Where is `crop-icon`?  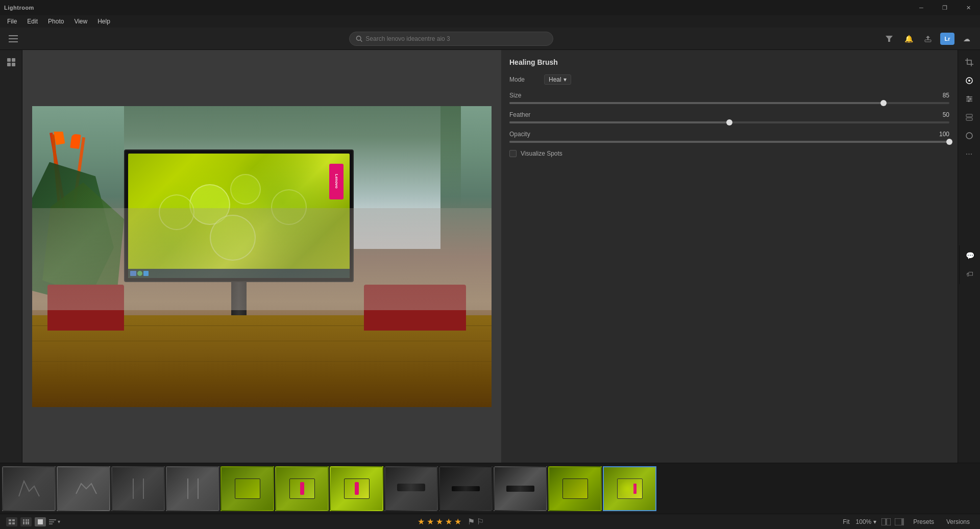
crop-icon is located at coordinates (969, 62).